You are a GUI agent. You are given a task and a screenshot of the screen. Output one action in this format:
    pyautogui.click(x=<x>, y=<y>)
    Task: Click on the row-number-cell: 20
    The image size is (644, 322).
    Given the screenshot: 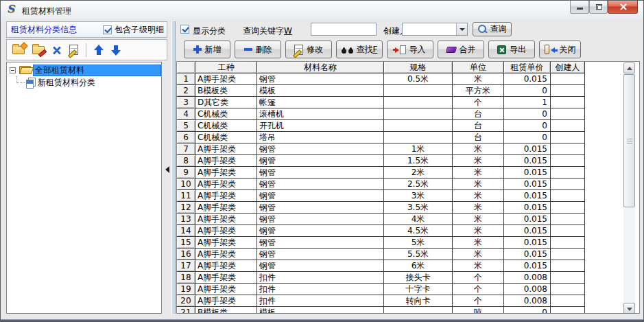 What is the action you would take?
    pyautogui.click(x=187, y=301)
    